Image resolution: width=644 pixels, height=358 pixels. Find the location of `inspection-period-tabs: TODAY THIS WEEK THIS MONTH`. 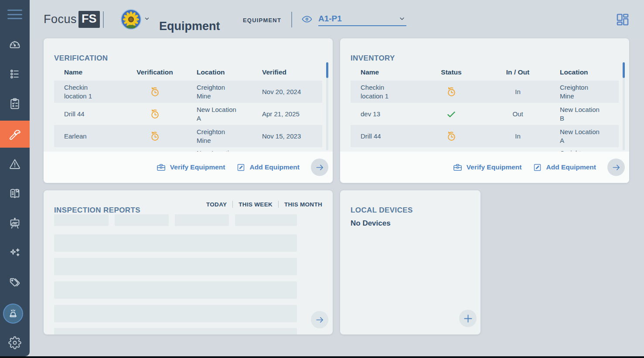

inspection-period-tabs: TODAY THIS WEEK THIS MONTH is located at coordinates (264, 204).